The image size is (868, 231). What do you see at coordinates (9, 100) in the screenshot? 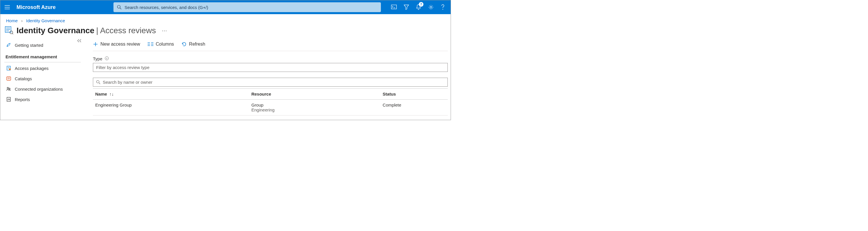
I see `reports-icon` at bounding box center [9, 100].